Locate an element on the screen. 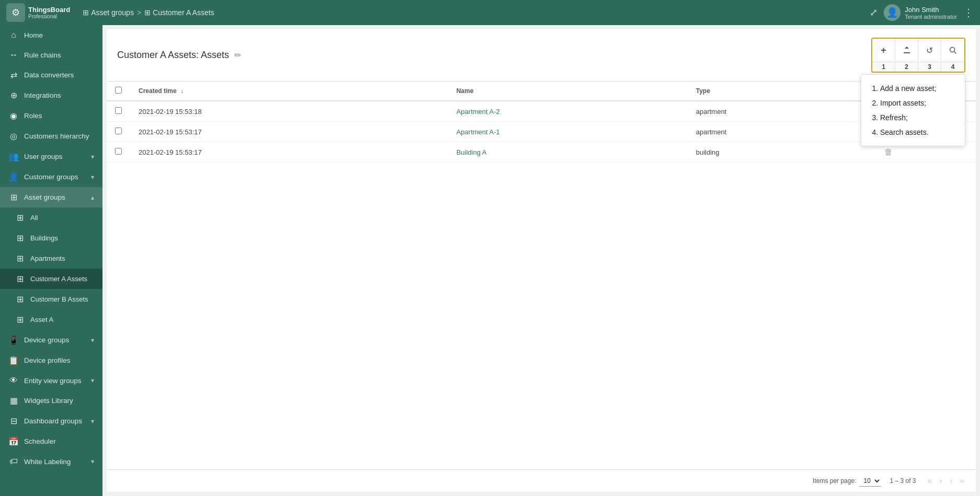  created-time-header: Created time ↓ is located at coordinates (289, 91).